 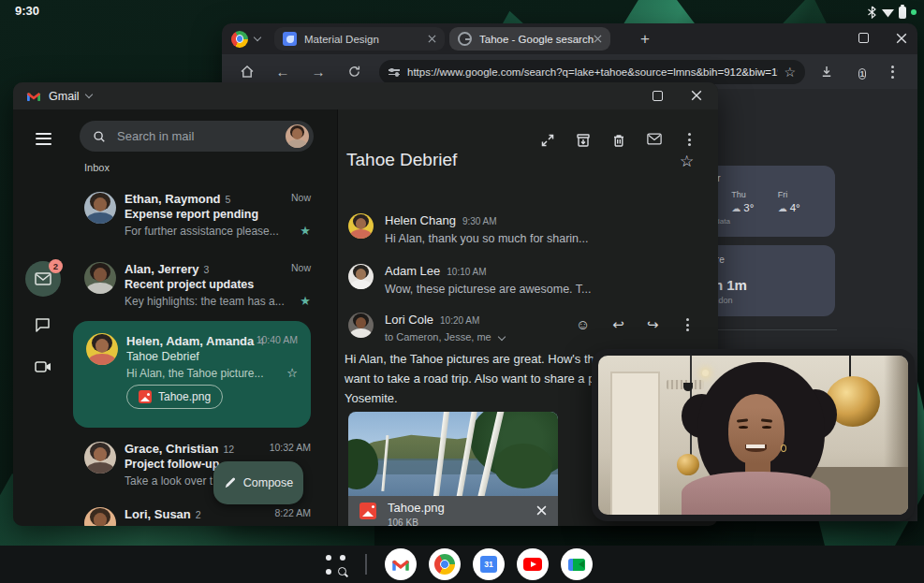 I want to click on forward-button: →, so click(x=318, y=71).